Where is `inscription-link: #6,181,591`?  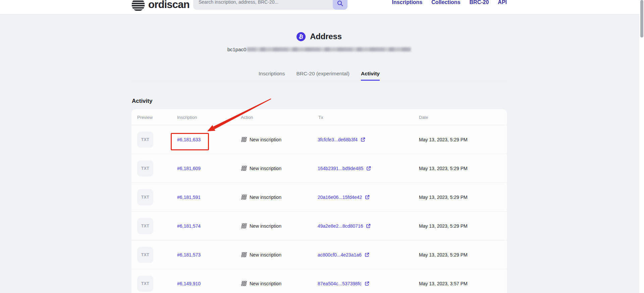
inscription-link: #6,181,591 is located at coordinates (189, 197).